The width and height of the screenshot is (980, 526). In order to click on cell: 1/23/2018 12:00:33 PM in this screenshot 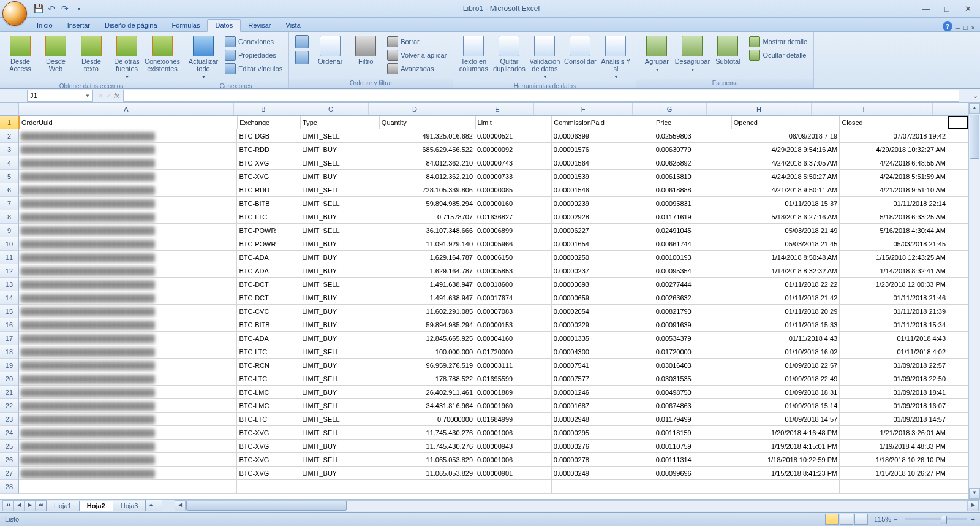, I will do `click(894, 284)`.